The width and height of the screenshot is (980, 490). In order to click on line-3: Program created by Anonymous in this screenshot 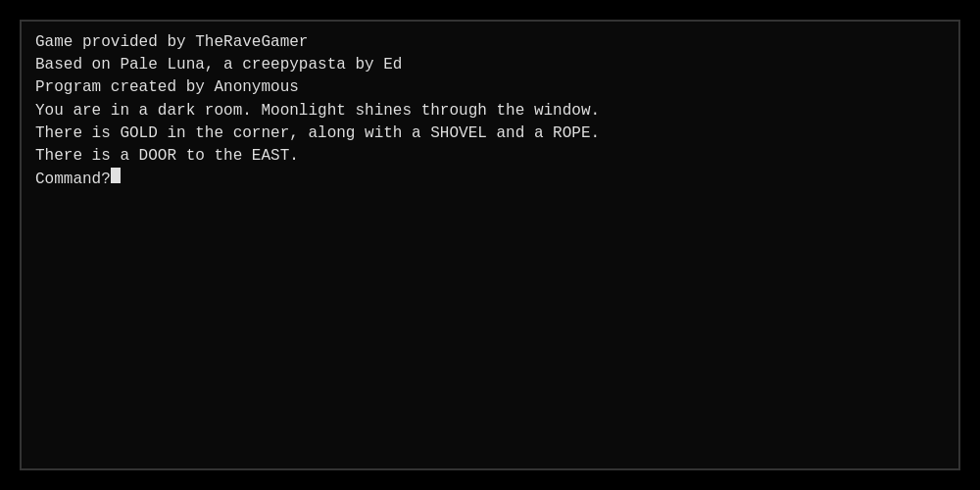, I will do `click(490, 88)`.